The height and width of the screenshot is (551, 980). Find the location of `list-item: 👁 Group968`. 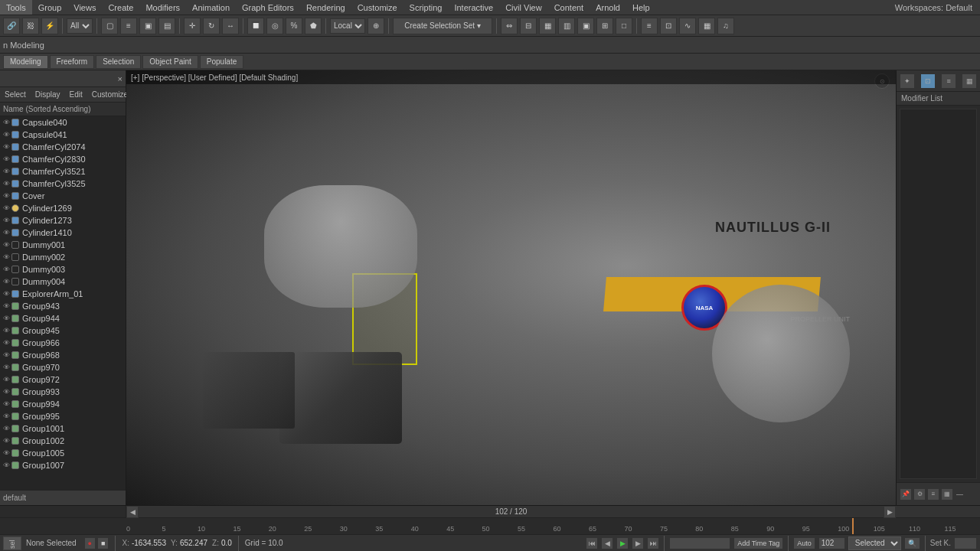

list-item: 👁 Group968 is located at coordinates (63, 355).